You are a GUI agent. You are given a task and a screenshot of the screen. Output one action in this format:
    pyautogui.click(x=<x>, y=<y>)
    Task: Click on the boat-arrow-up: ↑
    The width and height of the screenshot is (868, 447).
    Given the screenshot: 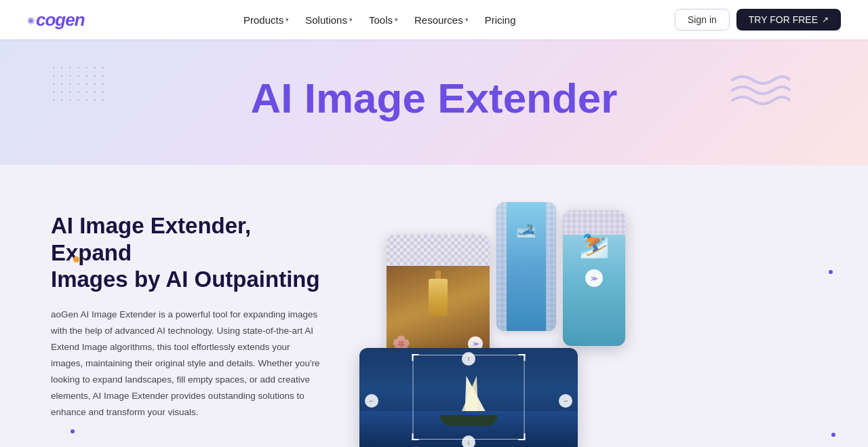 What is the action you would take?
    pyautogui.click(x=469, y=359)
    